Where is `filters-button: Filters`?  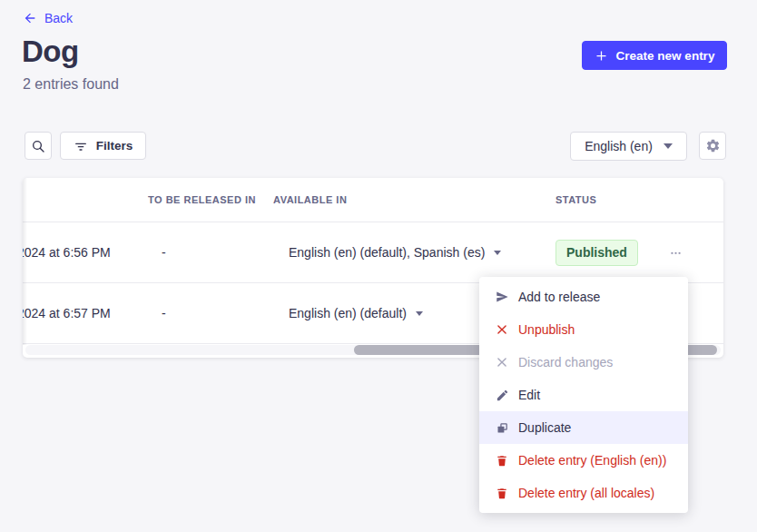 filters-button: Filters is located at coordinates (103, 145).